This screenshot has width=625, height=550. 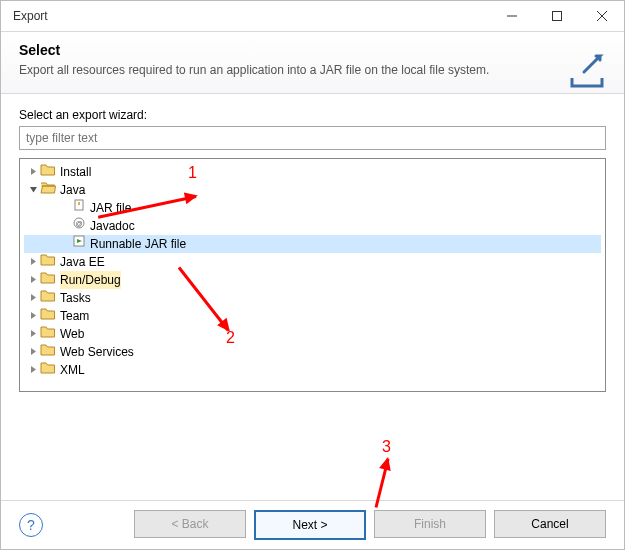 I want to click on banner-title: Select, so click(x=312, y=50).